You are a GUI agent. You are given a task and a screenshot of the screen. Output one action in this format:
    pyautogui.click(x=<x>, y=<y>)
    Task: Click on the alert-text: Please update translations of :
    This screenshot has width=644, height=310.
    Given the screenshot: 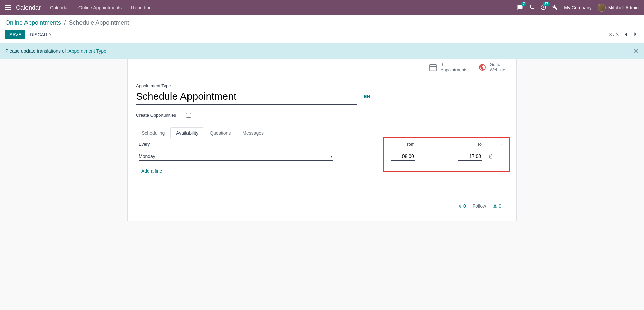 What is the action you would take?
    pyautogui.click(x=37, y=51)
    